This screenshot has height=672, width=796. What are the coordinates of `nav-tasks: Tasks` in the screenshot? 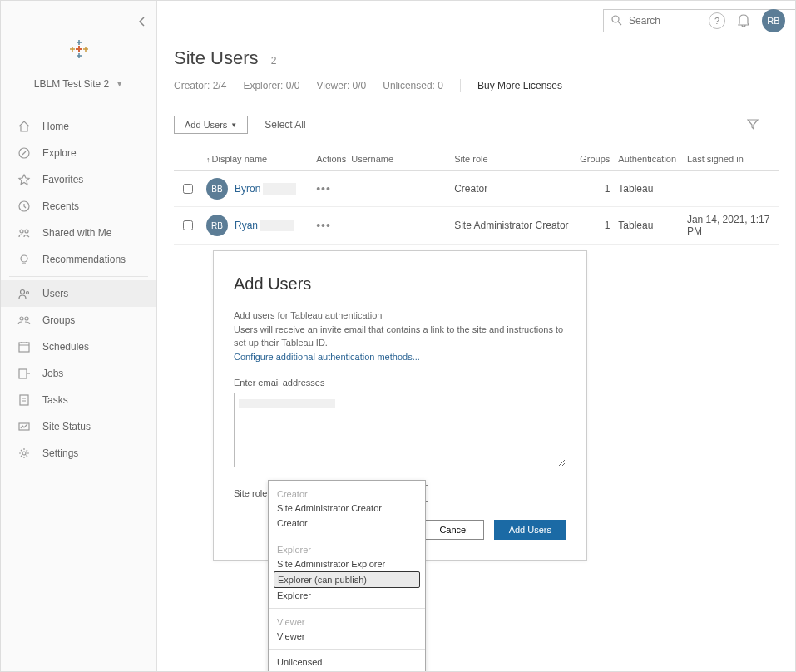 It's located at (78, 400).